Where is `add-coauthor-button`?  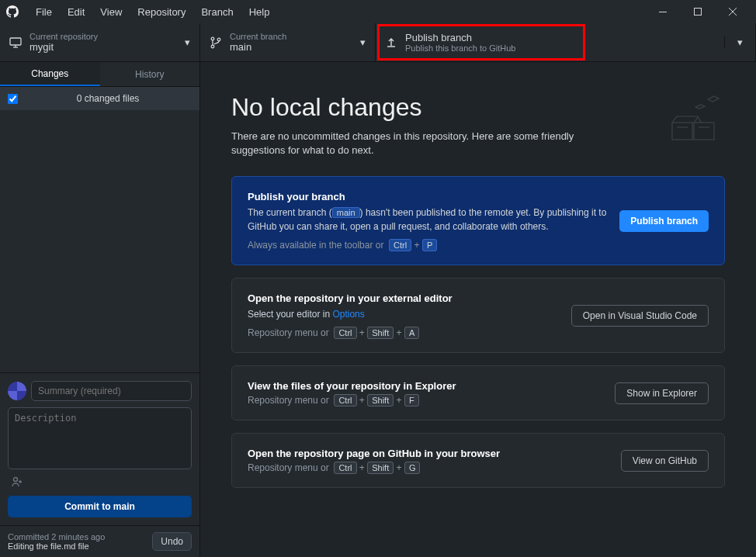 add-coauthor-button is located at coordinates (99, 483).